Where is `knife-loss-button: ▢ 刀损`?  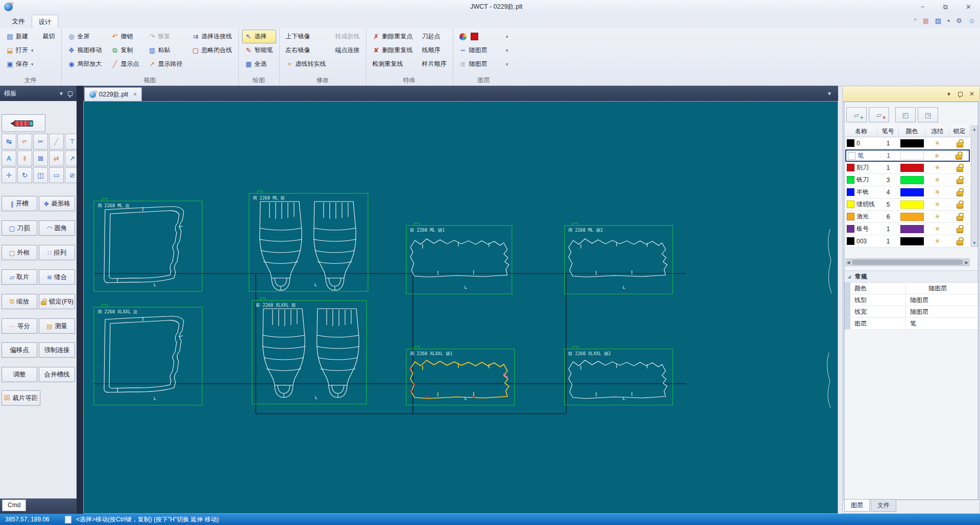
knife-loss-button: ▢ 刀损 is located at coordinates (19, 228).